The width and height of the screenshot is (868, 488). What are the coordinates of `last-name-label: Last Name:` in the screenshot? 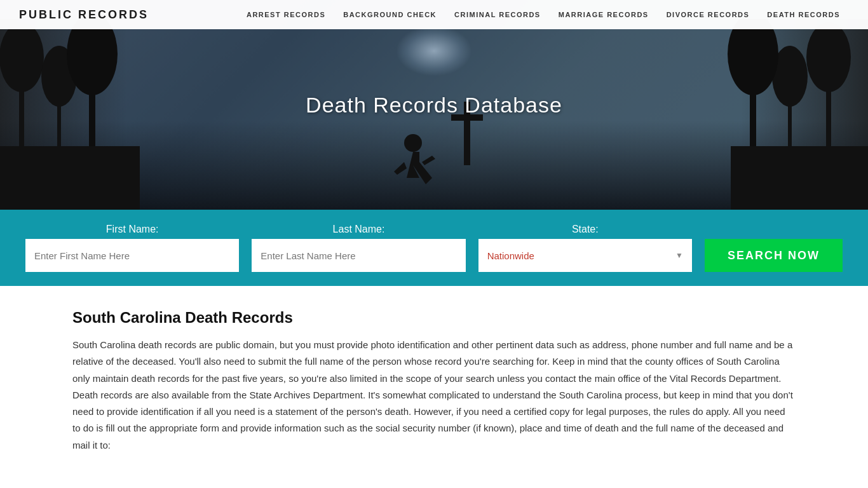 It's located at (358, 229).